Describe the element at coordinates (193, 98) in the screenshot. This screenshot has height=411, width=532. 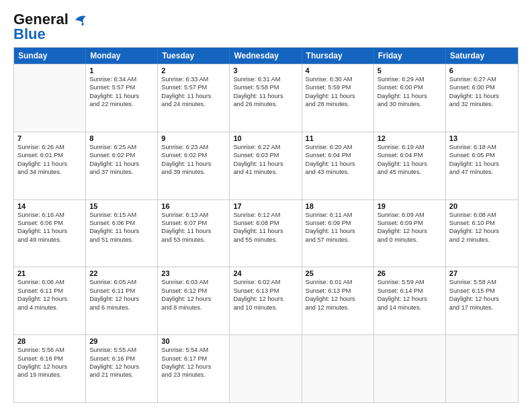
I see `cal-cell: 2Sunrise: 6:33 AMSunset: 5:57 PMDaylight…` at that location.